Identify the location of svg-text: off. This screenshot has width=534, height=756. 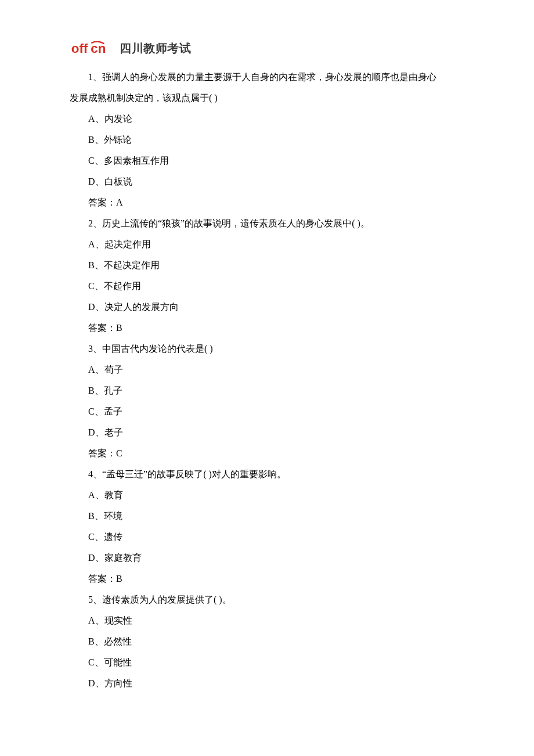
(80, 49).